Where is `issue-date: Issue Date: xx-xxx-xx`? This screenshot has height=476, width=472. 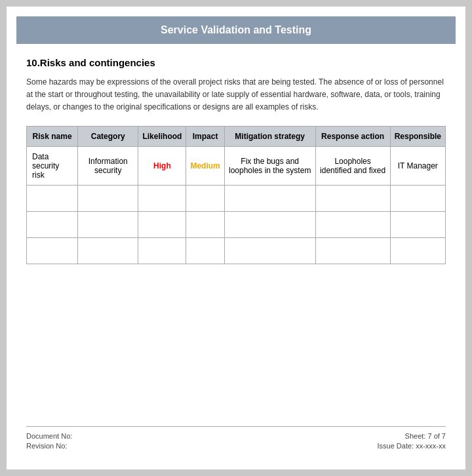 issue-date: Issue Date: xx-xxx-xx is located at coordinates (412, 446).